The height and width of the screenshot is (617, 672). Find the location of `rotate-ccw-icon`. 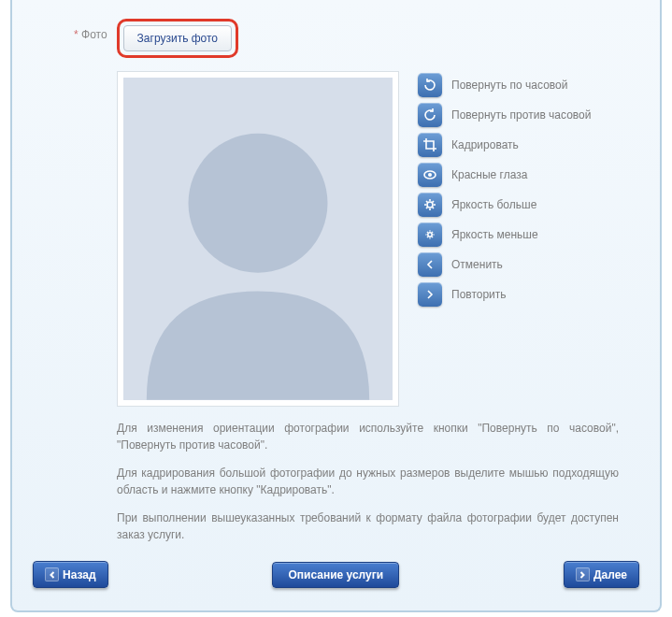

rotate-ccw-icon is located at coordinates (430, 115).